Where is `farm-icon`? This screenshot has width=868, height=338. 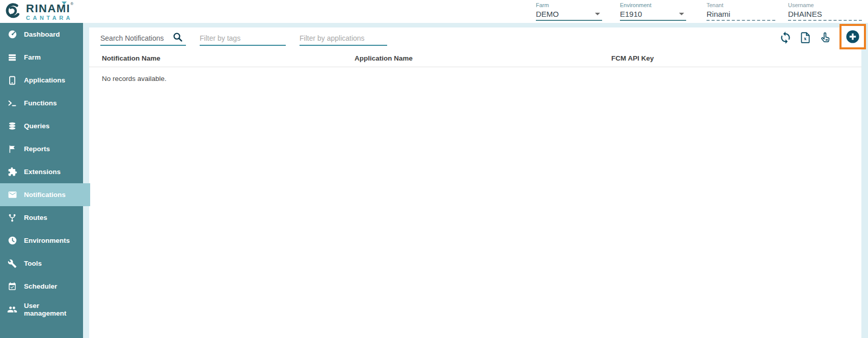 farm-icon is located at coordinates (12, 58).